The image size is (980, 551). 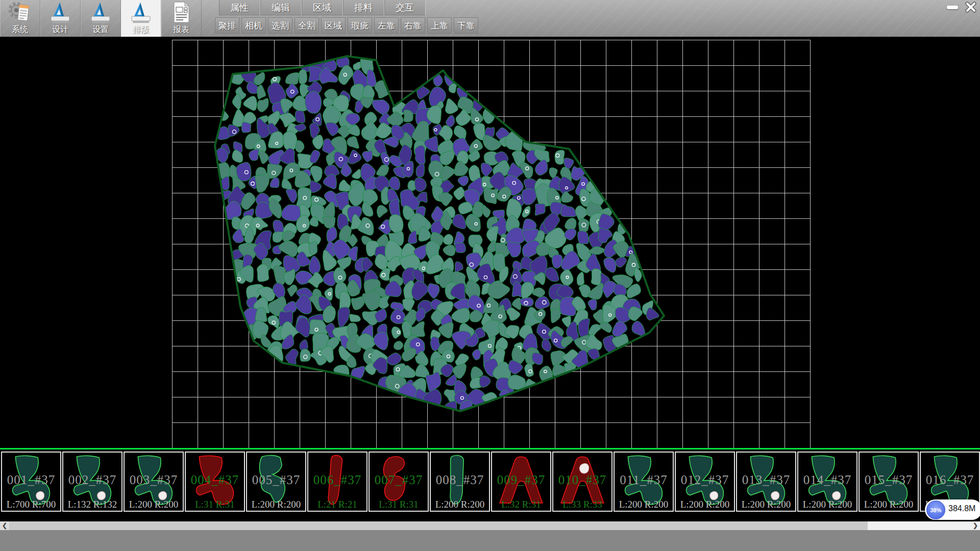 What do you see at coordinates (101, 18) in the screenshot?
I see `toolbar-button-group: 系统 设计 设置` at bounding box center [101, 18].